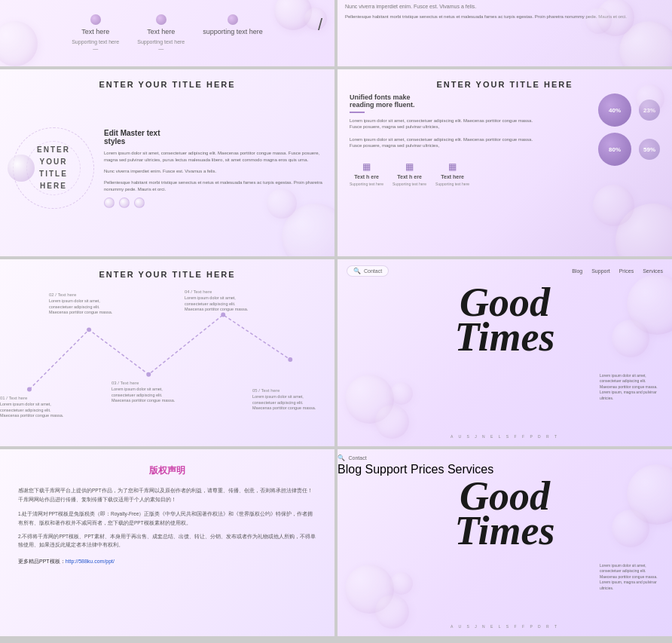 The image size is (672, 643). What do you see at coordinates (627, 271) in the screenshot?
I see `nav-prices: Prices` at bounding box center [627, 271].